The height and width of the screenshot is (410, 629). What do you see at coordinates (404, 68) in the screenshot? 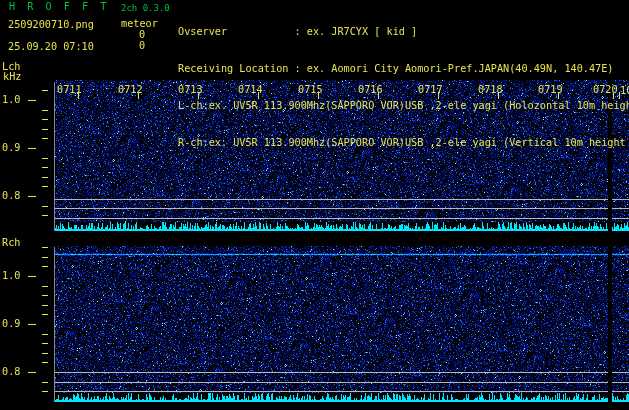
I see `location-line: Receiving Location : ex. Aomori City Aom…` at bounding box center [404, 68].